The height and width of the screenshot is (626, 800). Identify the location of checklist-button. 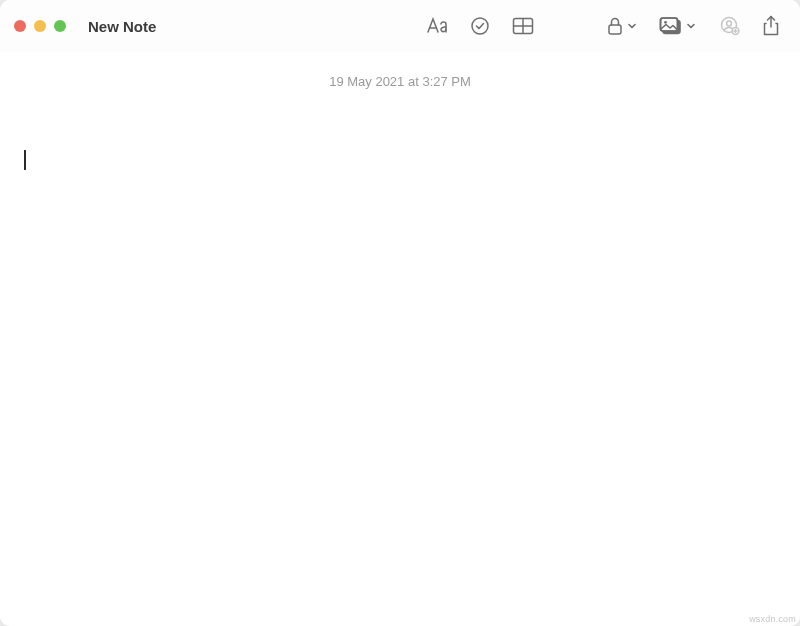
(480, 26).